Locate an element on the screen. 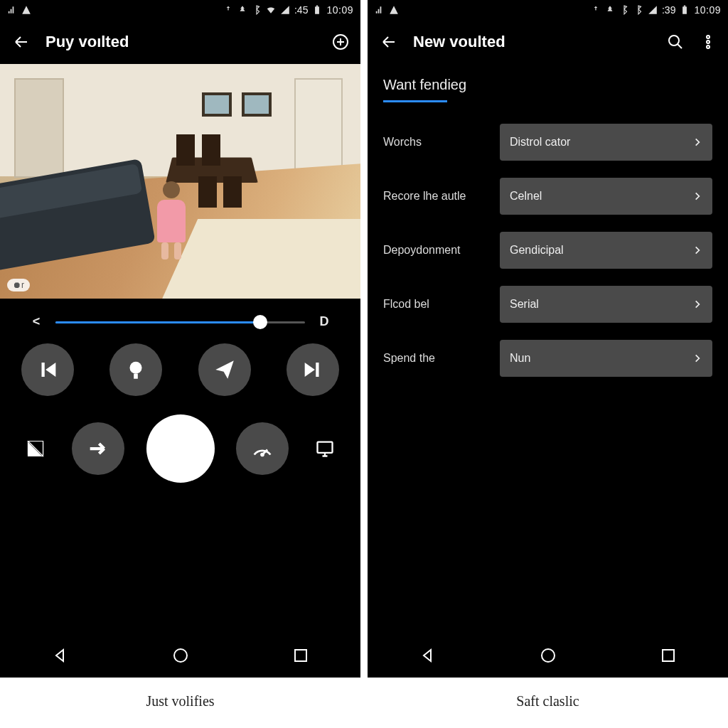 The width and height of the screenshot is (728, 728). setting-label: Depoydonment is located at coordinates (437, 250).